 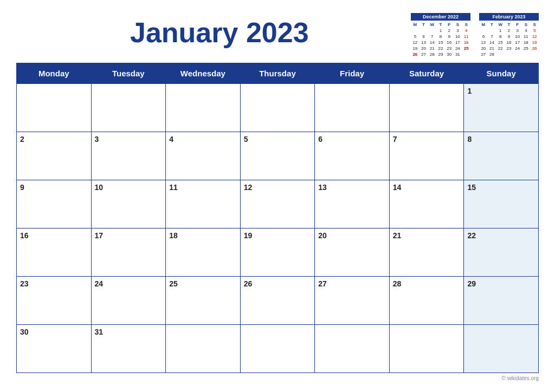 I want to click on calendar-week-5: 23 24 25 26 27 28 29, so click(x=278, y=301).